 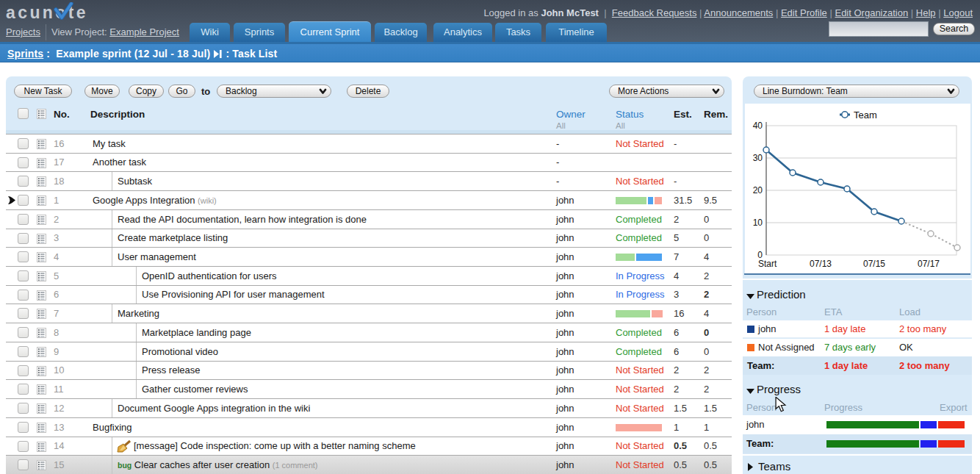 What do you see at coordinates (768, 264) in the screenshot?
I see `svg-text: Start` at bounding box center [768, 264].